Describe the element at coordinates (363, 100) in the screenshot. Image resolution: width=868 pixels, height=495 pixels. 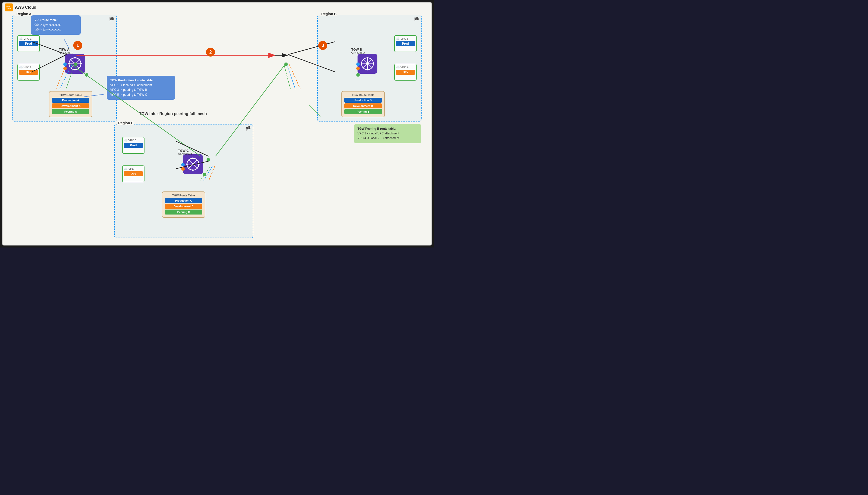
I see `rt-b-prod: Production B` at that location.